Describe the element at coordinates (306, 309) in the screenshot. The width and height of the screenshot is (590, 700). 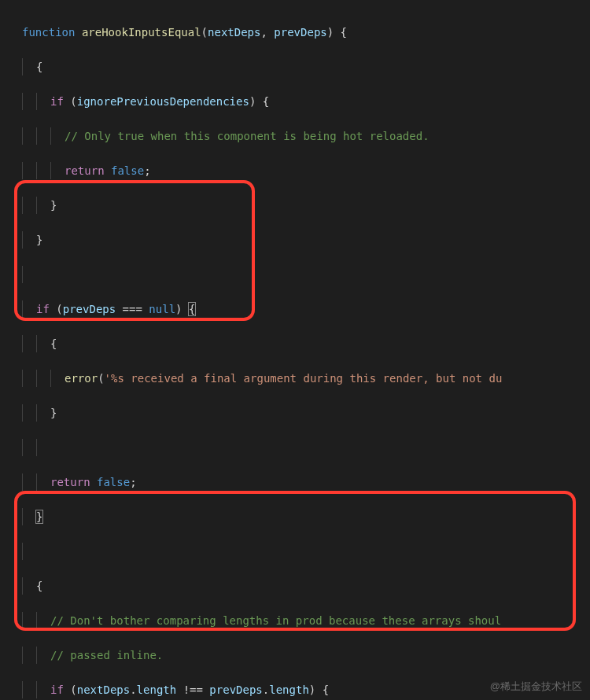
I see `code-line: if (prevDeps === null) {` at that location.